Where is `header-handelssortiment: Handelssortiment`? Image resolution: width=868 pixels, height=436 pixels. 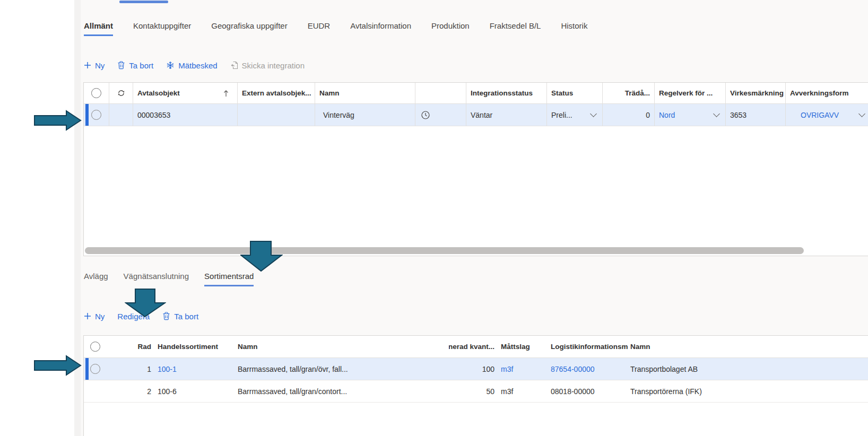
header-handelssortiment: Handelssortiment is located at coordinates (194, 347).